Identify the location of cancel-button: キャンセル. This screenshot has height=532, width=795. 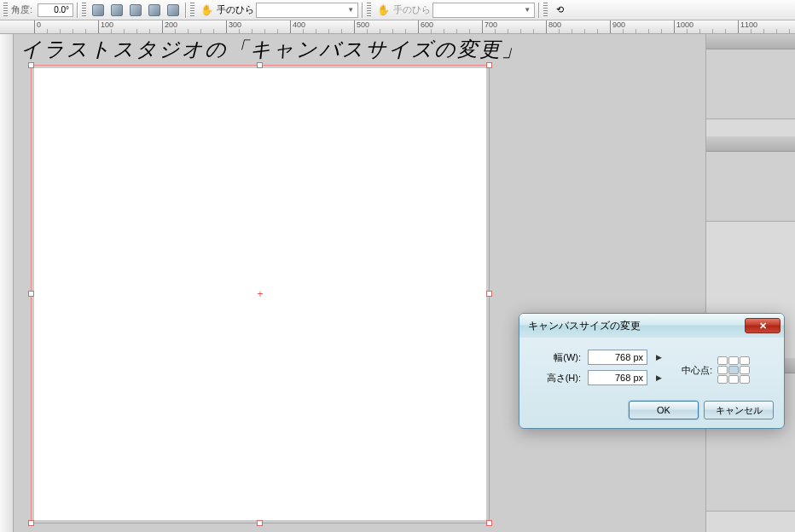
(739, 410).